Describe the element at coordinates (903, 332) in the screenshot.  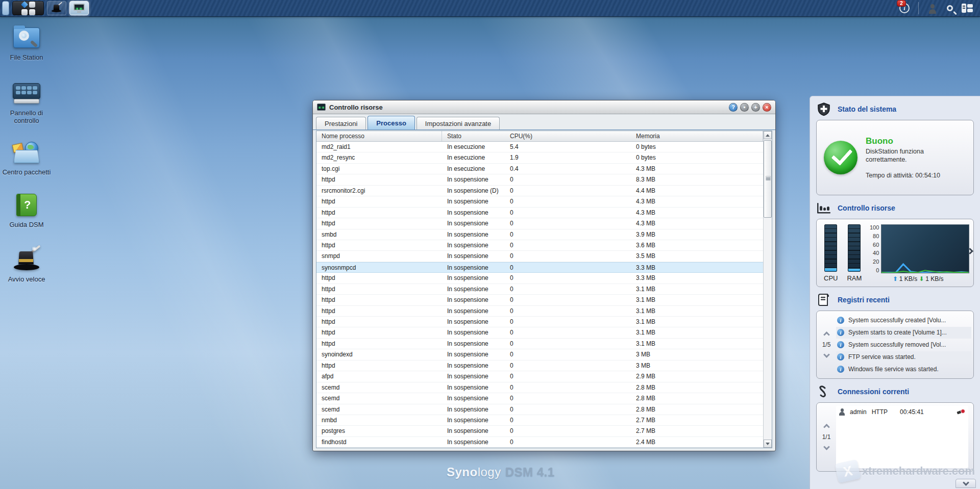
I see `log-item: iSystem starts to create [Volume 1]...` at that location.